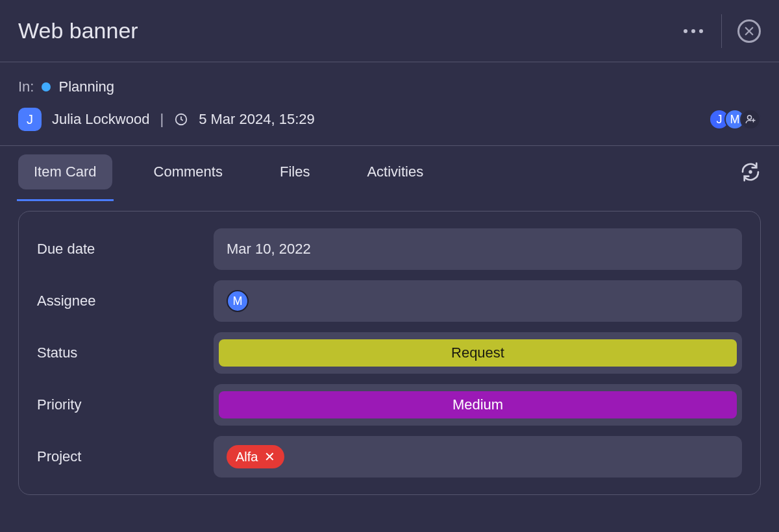 The image size is (779, 532). What do you see at coordinates (270, 457) in the screenshot?
I see `remove-project-icon: ✕` at bounding box center [270, 457].